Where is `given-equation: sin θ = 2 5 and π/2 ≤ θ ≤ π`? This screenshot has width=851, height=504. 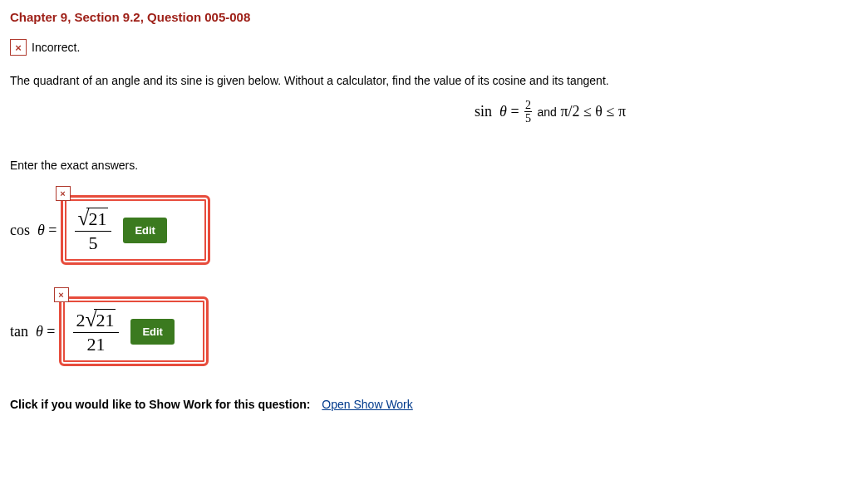
given-equation: sin θ = 2 5 and π/2 ≤ θ ≤ π is located at coordinates (426, 113).